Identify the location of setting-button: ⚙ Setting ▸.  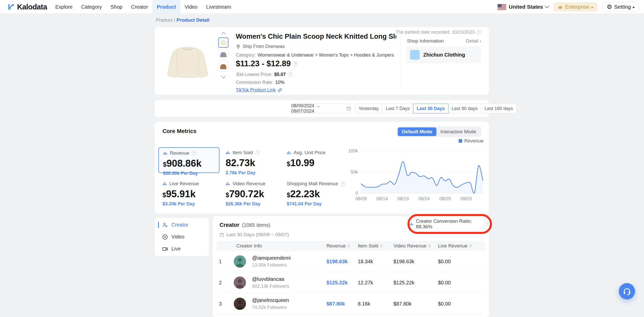
(621, 7).